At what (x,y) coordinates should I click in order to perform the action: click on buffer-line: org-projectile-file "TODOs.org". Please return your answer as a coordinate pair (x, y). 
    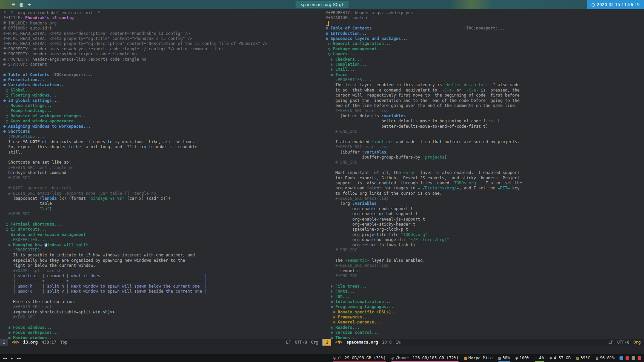
    Looking at the image, I should click on (485, 235).